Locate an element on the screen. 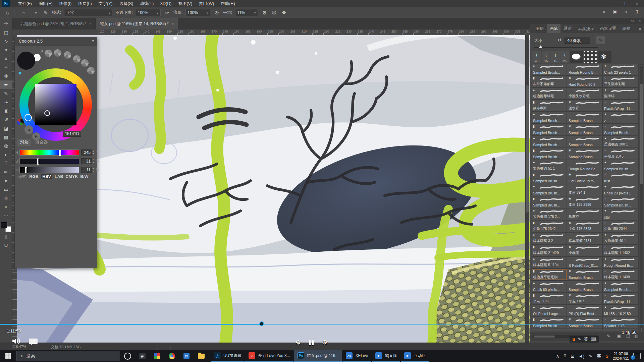  brush-preset: ▮散布枫叶 is located at coordinates (549, 106).